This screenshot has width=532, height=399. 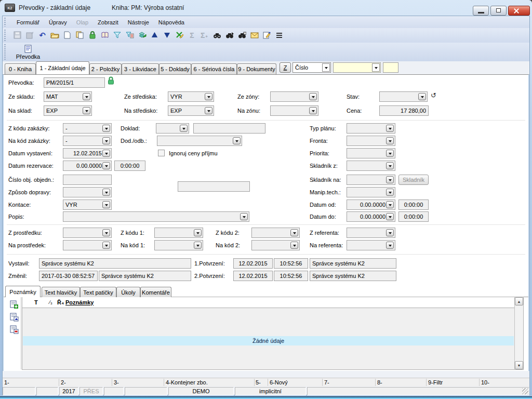 What do you see at coordinates (155, 35) in the screenshot?
I see `sort-up-icon` at bounding box center [155, 35].